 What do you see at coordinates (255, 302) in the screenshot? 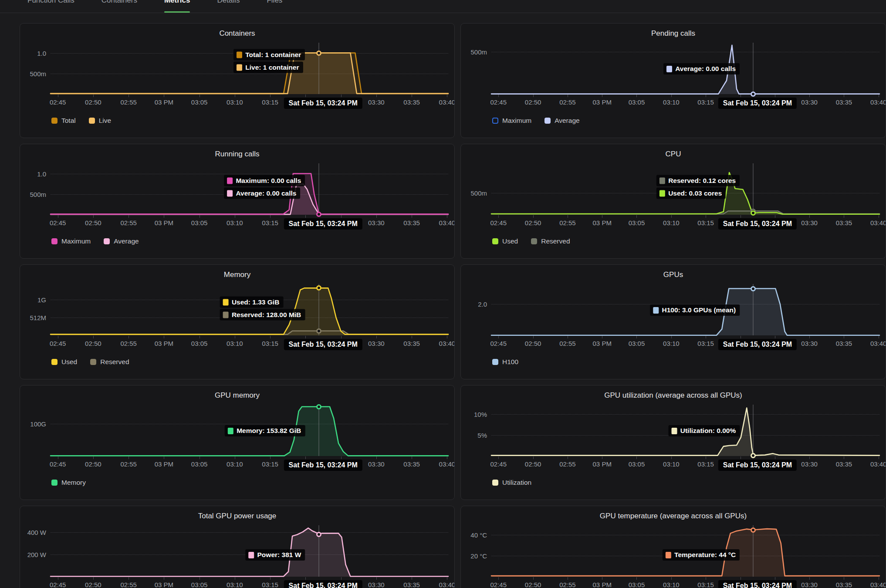
I see `tooltip-text: Used: 1.33 GiB` at bounding box center [255, 302].